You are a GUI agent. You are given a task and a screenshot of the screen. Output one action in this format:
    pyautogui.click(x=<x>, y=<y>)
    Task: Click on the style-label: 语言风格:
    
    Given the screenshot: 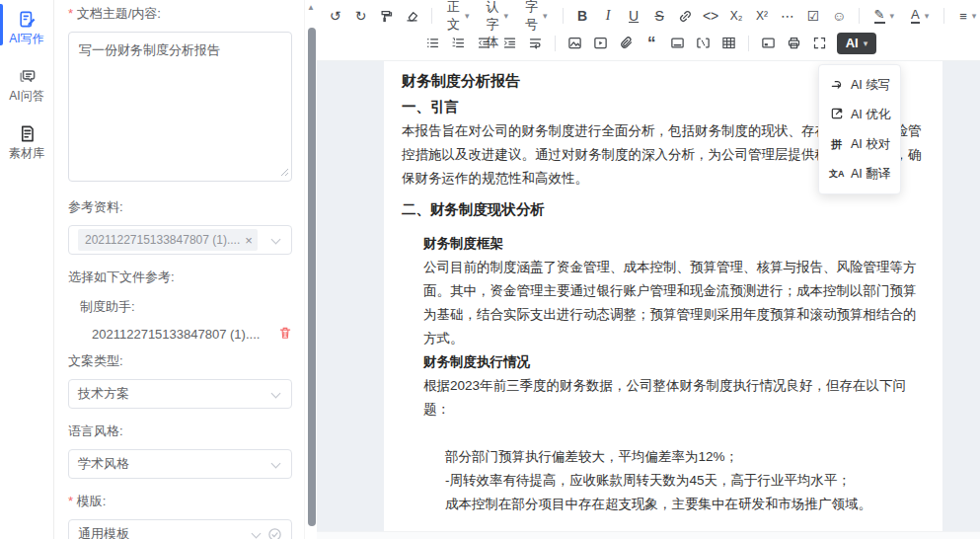 What is the action you would take?
    pyautogui.click(x=180, y=431)
    